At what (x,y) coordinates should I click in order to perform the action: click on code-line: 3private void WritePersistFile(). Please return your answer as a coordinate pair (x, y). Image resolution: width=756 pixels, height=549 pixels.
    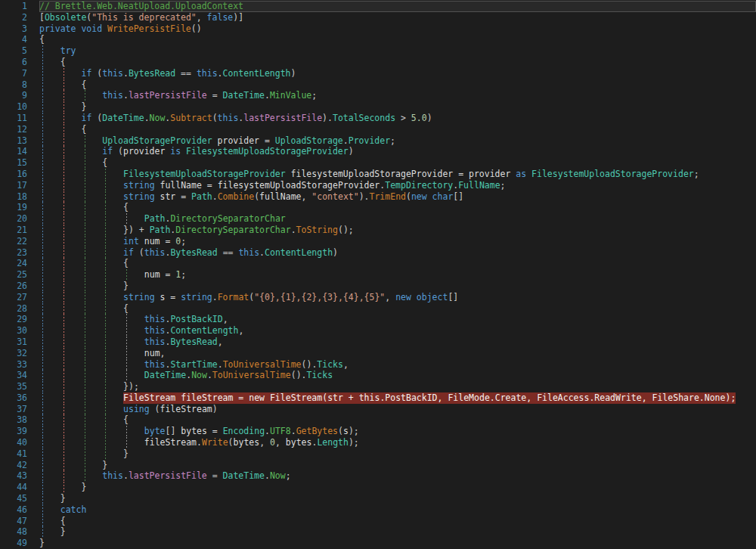
    Looking at the image, I should click on (378, 29).